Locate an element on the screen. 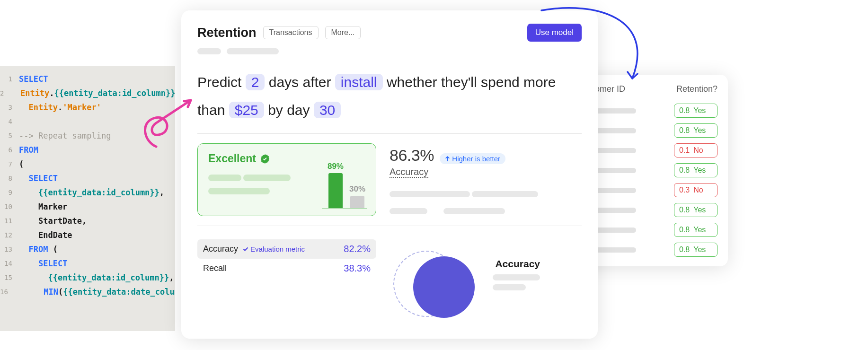 This screenshot has width=868, height=350. check-icon is located at coordinates (246, 249).